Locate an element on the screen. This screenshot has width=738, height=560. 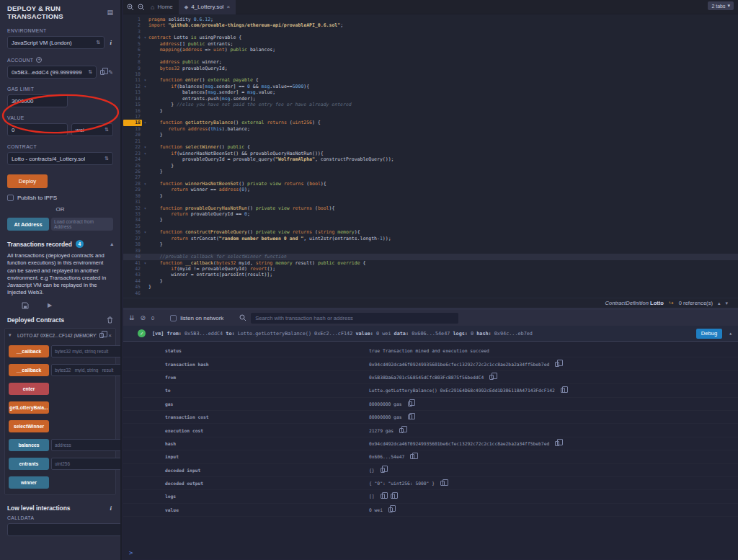
listen-network-checkbox is located at coordinates (173, 319).